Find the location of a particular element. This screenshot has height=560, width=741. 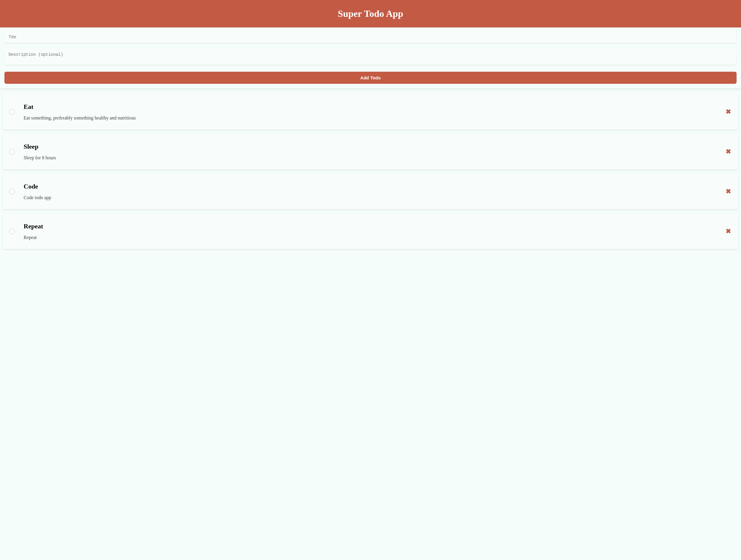

todo-description: Eat something, preferably something heal… is located at coordinates (370, 118).